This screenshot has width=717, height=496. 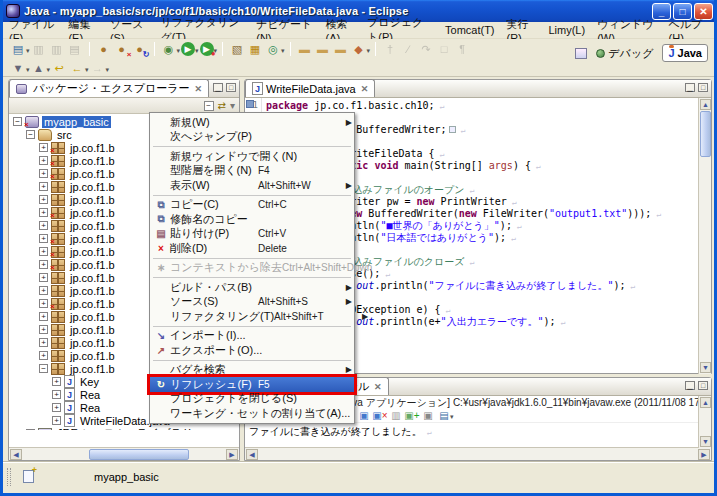 What do you see at coordinates (273, 49) in the screenshot?
I see `open-web-browser-icon: ◎` at bounding box center [273, 49].